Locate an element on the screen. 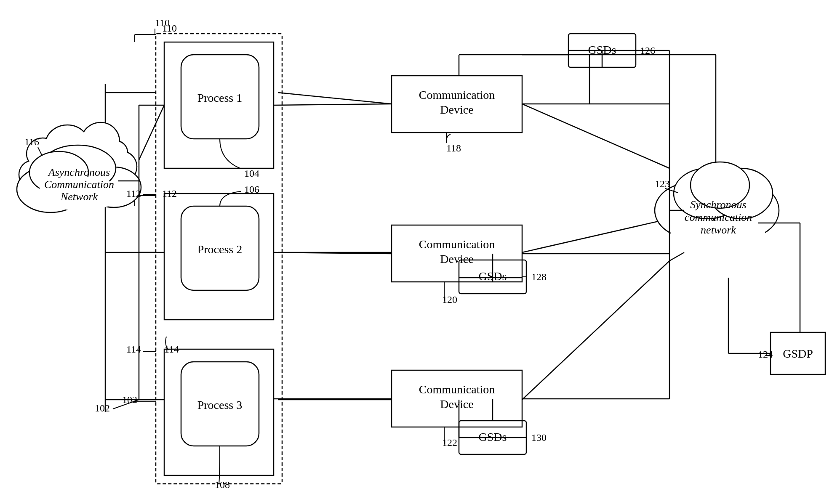 Image resolution: width=840 pixels, height=504 pixels. sync-network-label-line1: Synchronous is located at coordinates (718, 204).